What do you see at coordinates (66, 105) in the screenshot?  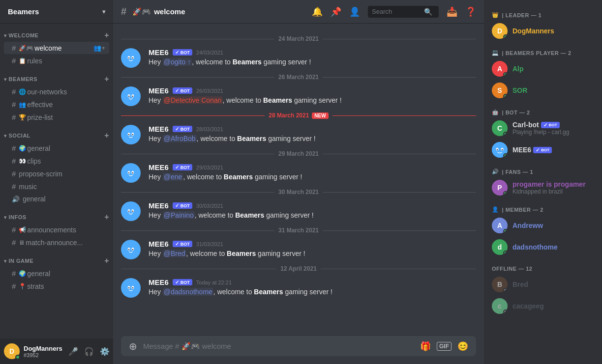 I see `channel-name-effective: effective` at bounding box center [66, 105].